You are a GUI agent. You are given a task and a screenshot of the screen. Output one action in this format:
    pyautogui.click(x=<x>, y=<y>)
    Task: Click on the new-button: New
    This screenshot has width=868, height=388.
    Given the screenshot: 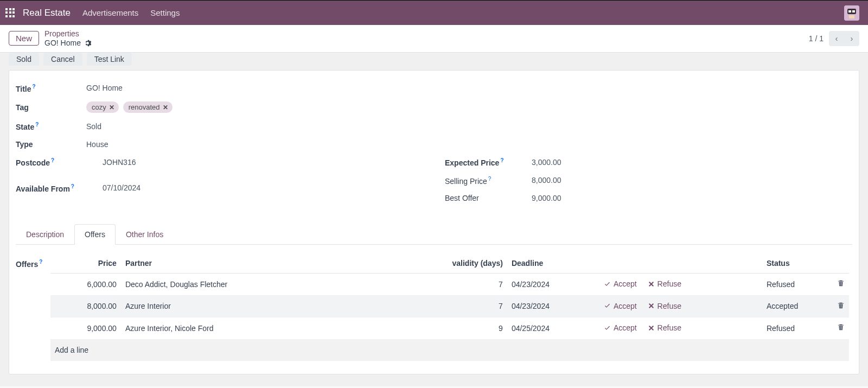 What is the action you would take?
    pyautogui.click(x=24, y=38)
    